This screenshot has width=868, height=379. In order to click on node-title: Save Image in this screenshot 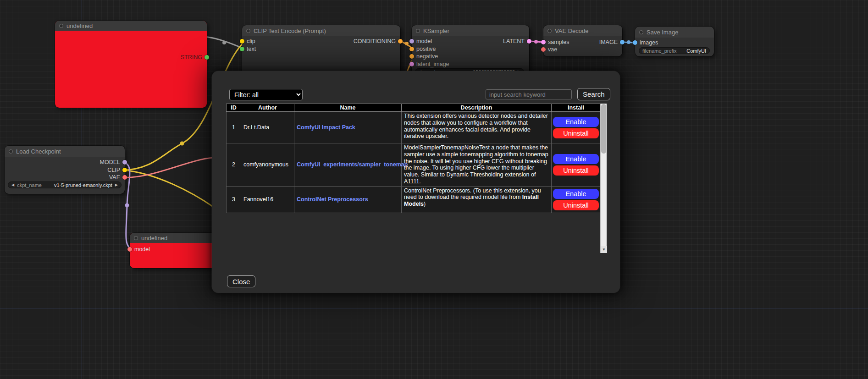, I will do `click(662, 32)`.